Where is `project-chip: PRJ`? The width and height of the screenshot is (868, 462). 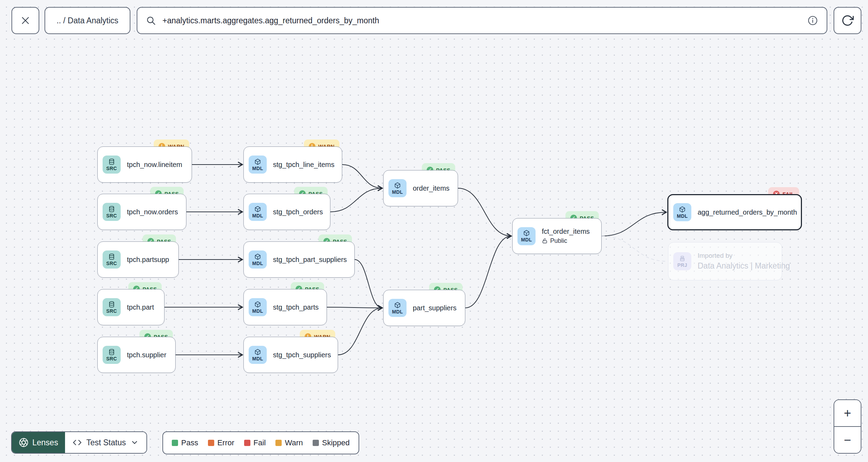 project-chip: PRJ is located at coordinates (682, 261).